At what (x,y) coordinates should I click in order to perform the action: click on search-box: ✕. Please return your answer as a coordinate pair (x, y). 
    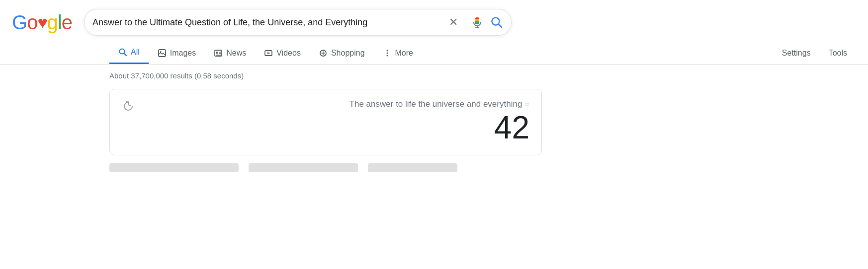
    Looking at the image, I should click on (298, 22).